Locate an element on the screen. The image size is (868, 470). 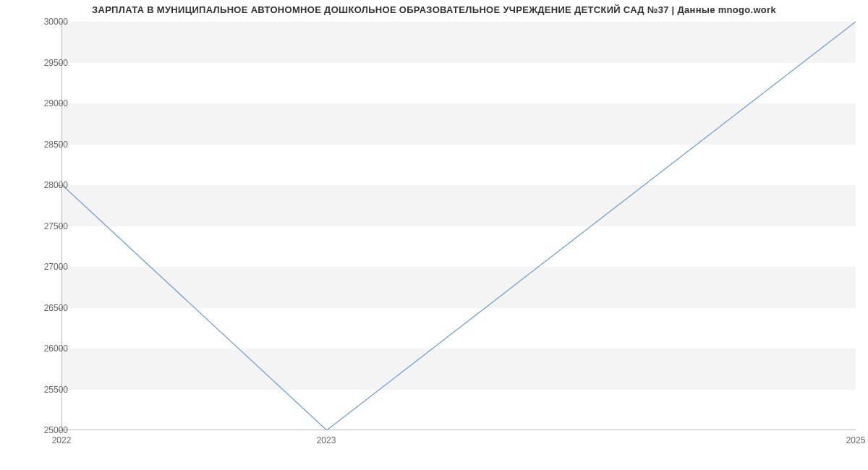
y-tick-label: 26500 is located at coordinates (46, 308).